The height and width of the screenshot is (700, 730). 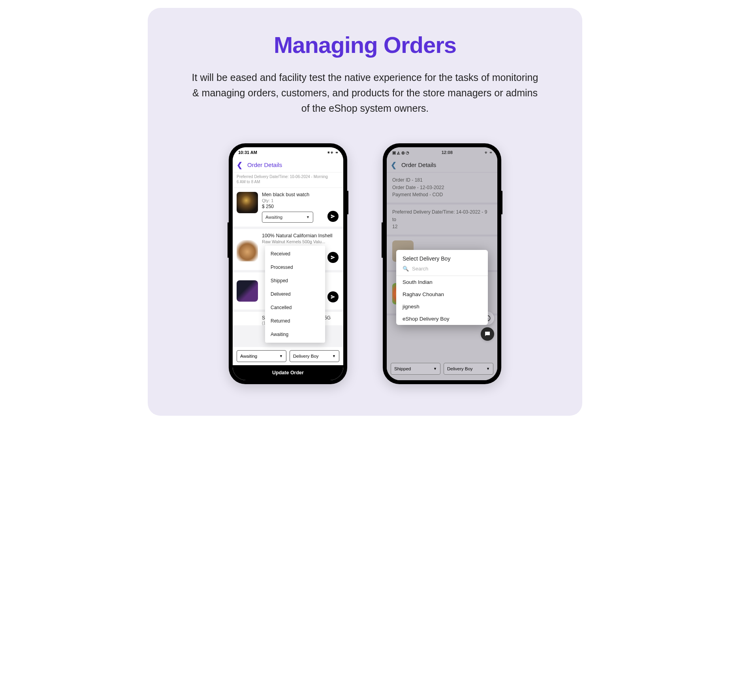 What do you see at coordinates (295, 294) in the screenshot?
I see `status-option-delivered: Delivered` at bounding box center [295, 294].